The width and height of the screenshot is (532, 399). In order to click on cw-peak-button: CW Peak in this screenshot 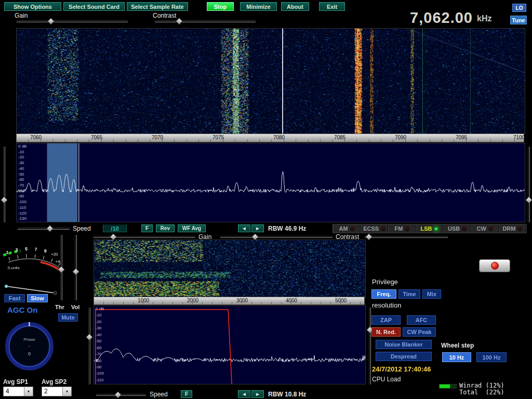, I will do `click(419, 332)`.